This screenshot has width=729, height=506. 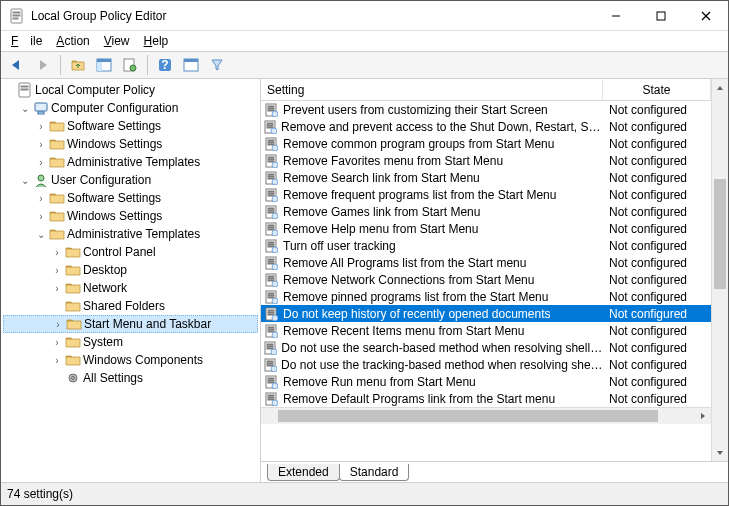 What do you see at coordinates (130, 90) in the screenshot?
I see `tree-root: Local Computer Policy` at bounding box center [130, 90].